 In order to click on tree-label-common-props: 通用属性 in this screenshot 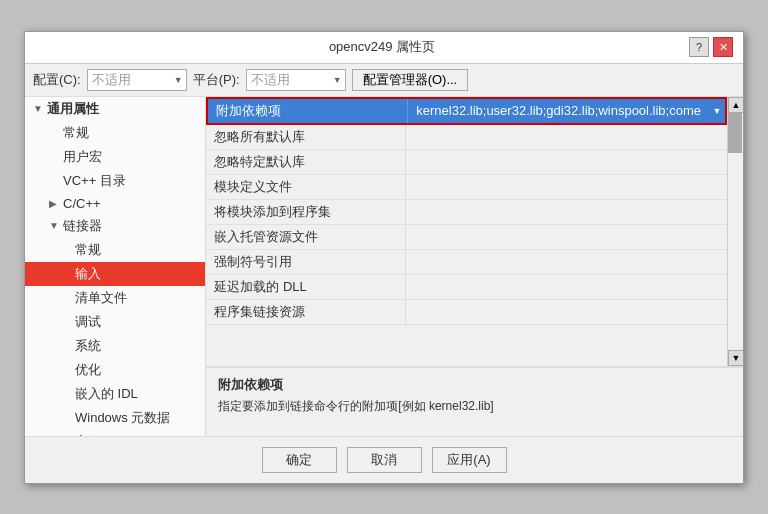, I will do `click(73, 109)`.